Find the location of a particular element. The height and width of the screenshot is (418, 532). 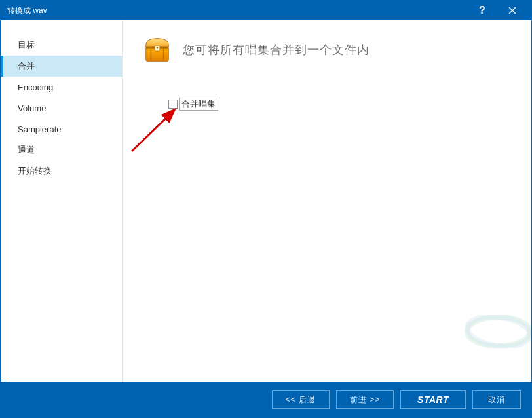

help-button: ? is located at coordinates (482, 10).